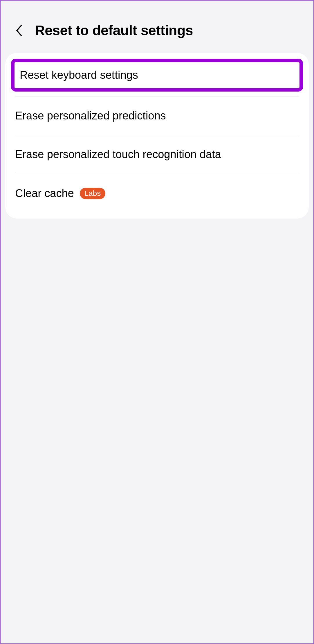 This screenshot has height=644, width=314. What do you see at coordinates (93, 194) in the screenshot?
I see `labs-badge: Labs` at bounding box center [93, 194].